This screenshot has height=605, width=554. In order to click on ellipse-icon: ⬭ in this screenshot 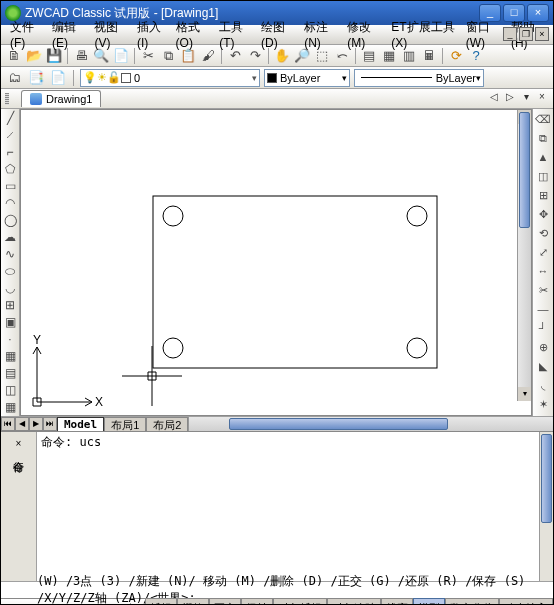, I will do `click(10, 271)`.